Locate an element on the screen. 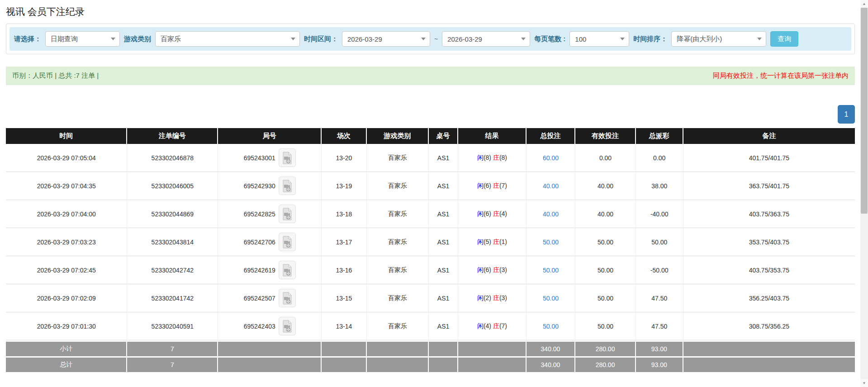  pagination: 1 is located at coordinates (431, 114).